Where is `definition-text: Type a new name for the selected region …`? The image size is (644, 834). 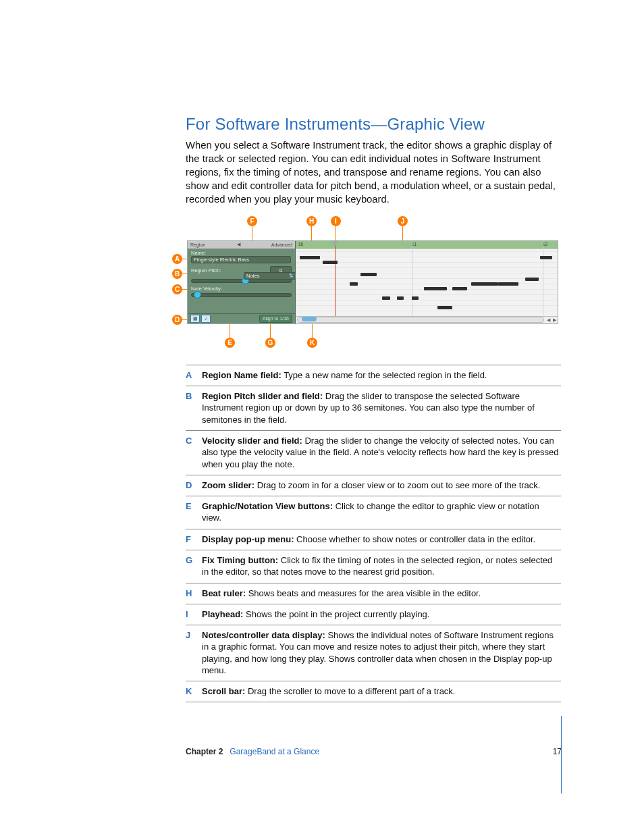 definition-text: Type a new name for the selected region … is located at coordinates (385, 375).